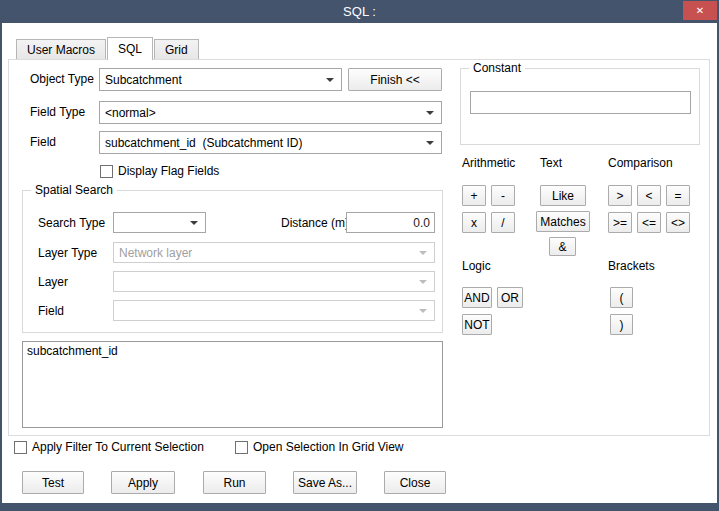  I want to click on grid-view-label: Open Selection In Grid View, so click(328, 447).